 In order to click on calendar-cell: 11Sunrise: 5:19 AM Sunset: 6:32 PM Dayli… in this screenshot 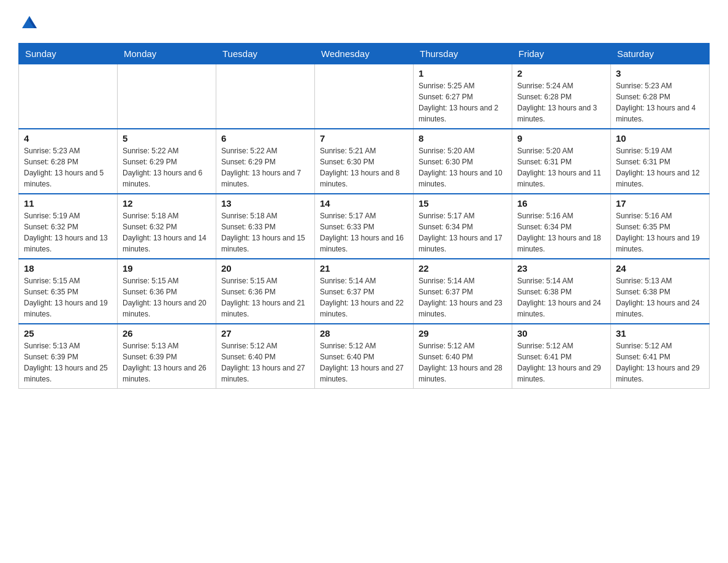, I will do `click(69, 226)`.